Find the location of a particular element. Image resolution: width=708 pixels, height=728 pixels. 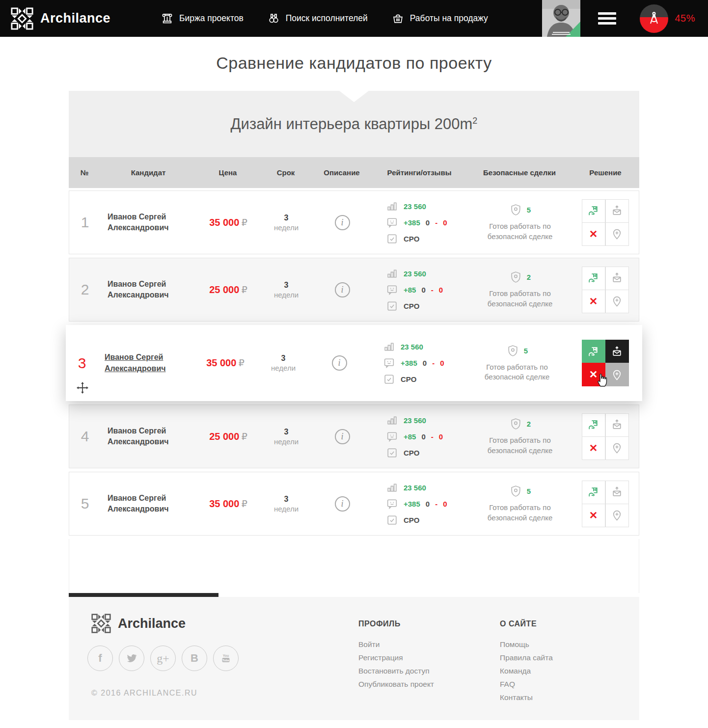

deals-count: 5 is located at coordinates (526, 351).